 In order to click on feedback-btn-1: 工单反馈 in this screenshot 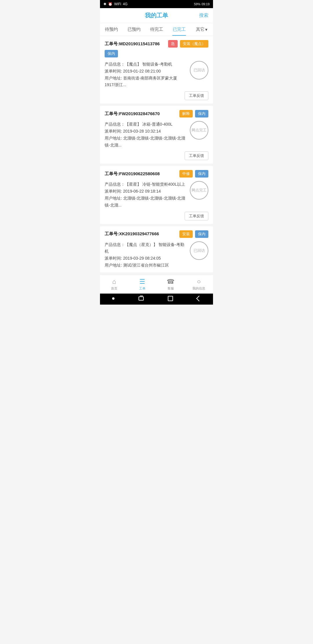, I will do `click(196, 96)`.